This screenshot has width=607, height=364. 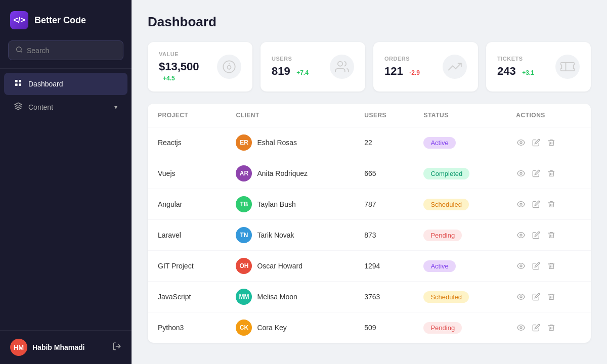 What do you see at coordinates (415, 73) in the screenshot?
I see `stat-badge-orders: -2.9` at bounding box center [415, 73].